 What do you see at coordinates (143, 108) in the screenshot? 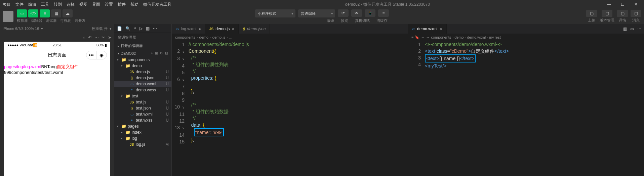
I see `tree-item-test.json: {}test.jsonU` at bounding box center [143, 108].